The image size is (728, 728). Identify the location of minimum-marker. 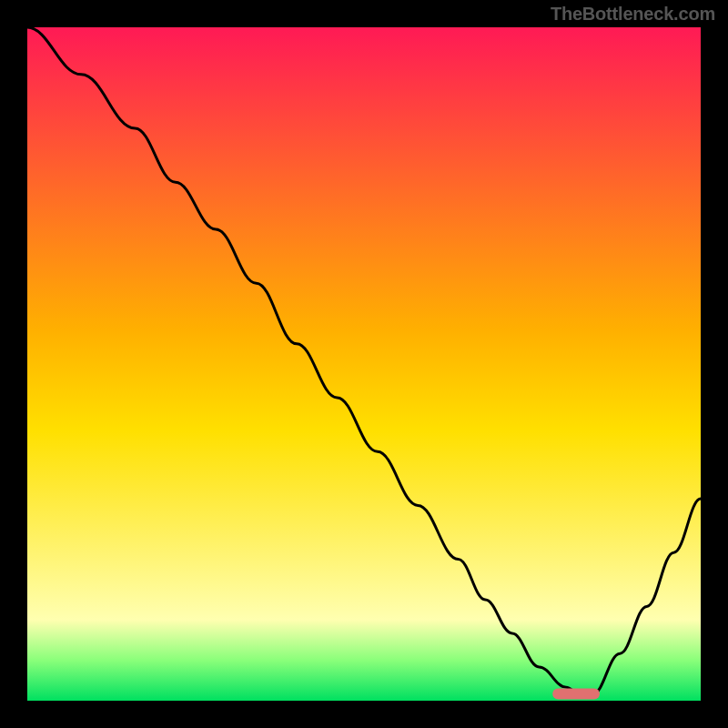
(576, 694).